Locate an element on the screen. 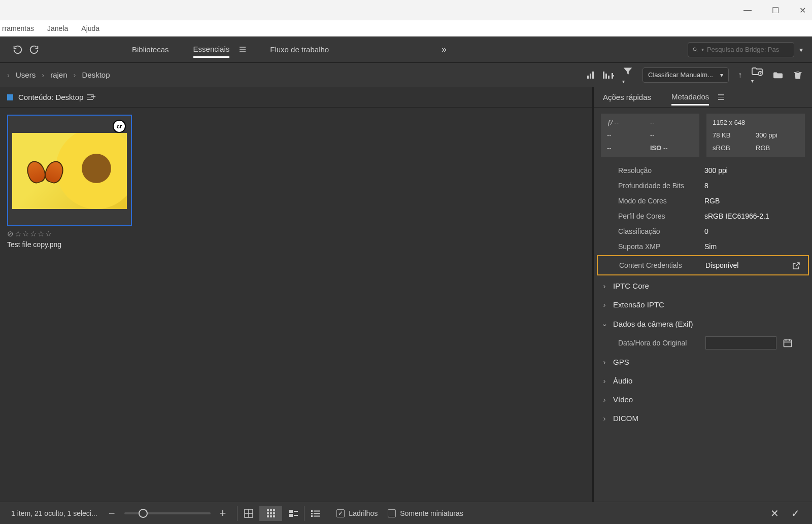  workspace-menu-icon is located at coordinates (243, 50).